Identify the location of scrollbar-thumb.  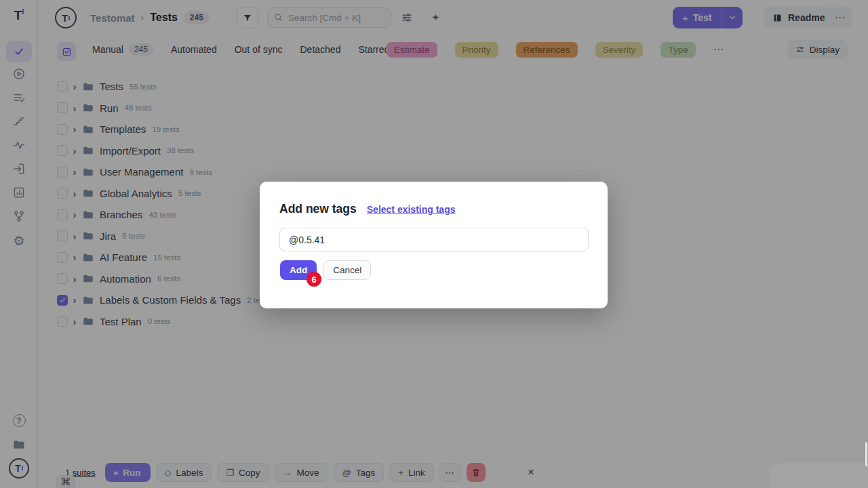
(867, 454).